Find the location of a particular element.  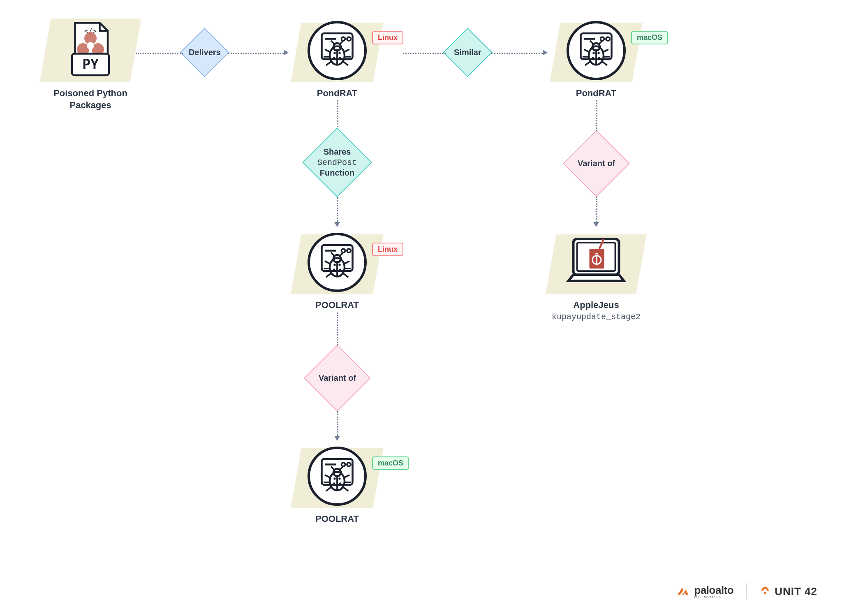

unit42-icon is located at coordinates (765, 591).